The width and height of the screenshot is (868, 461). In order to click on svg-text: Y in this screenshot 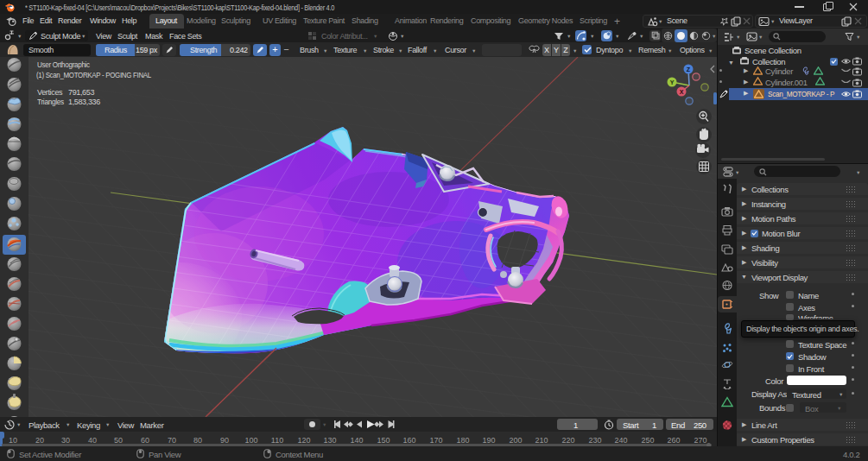, I will do `click(672, 83)`.